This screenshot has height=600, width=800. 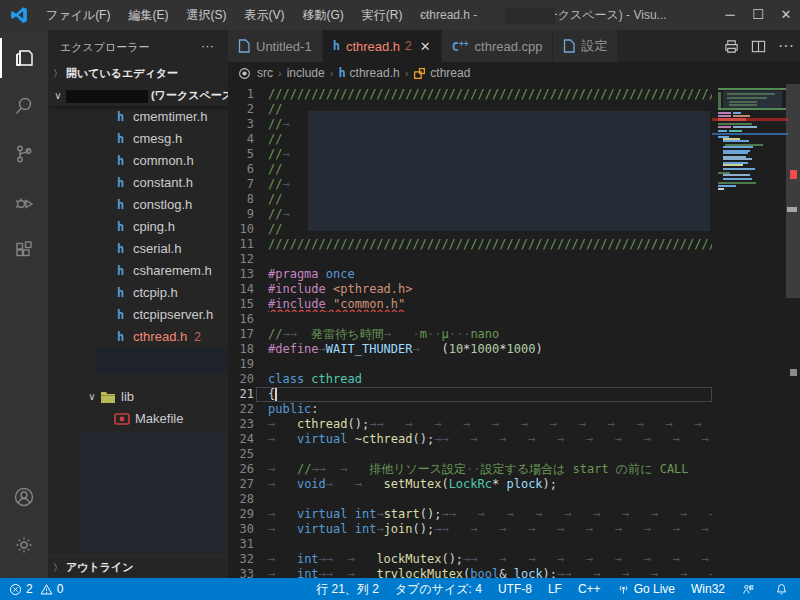 What do you see at coordinates (470, 290) in the screenshot?
I see `code-line: 14#include <pthread.h>` at bounding box center [470, 290].